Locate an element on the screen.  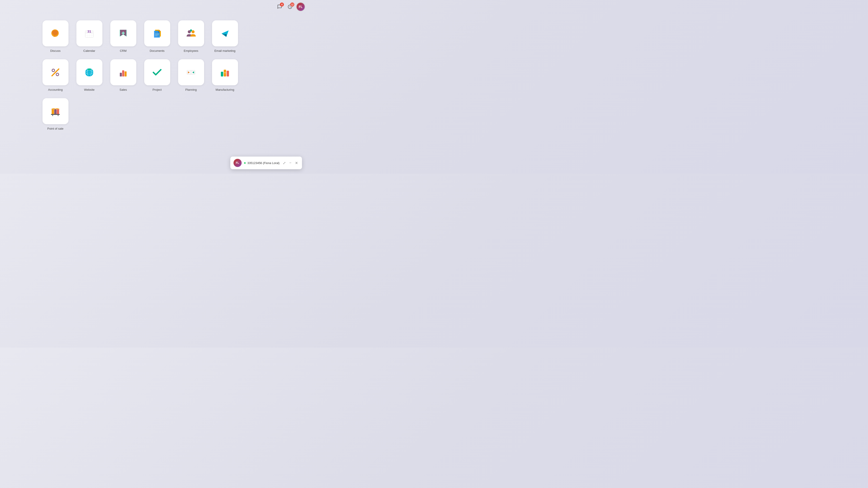
app-label-project: Project is located at coordinates (157, 90).